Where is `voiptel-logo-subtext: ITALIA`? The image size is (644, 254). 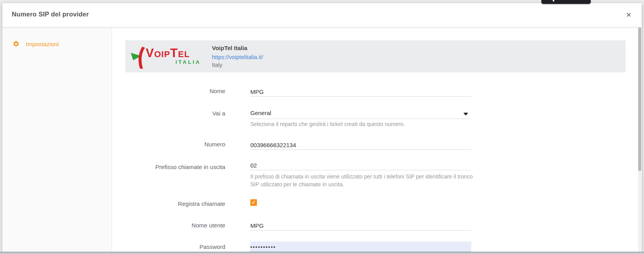
voiptel-logo-subtext: ITALIA is located at coordinates (188, 62).